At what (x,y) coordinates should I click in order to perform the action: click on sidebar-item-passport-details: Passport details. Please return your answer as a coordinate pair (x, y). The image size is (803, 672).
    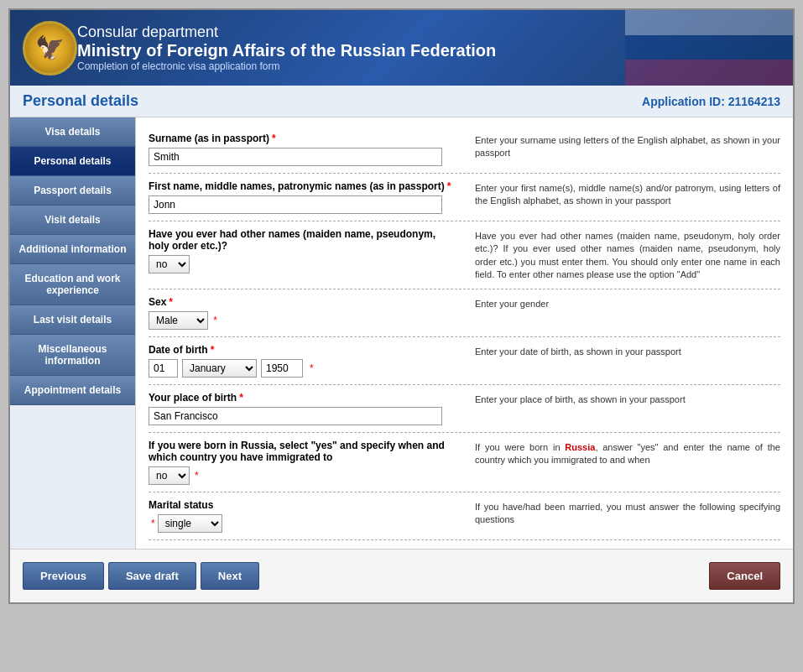
    Looking at the image, I should click on (72, 191).